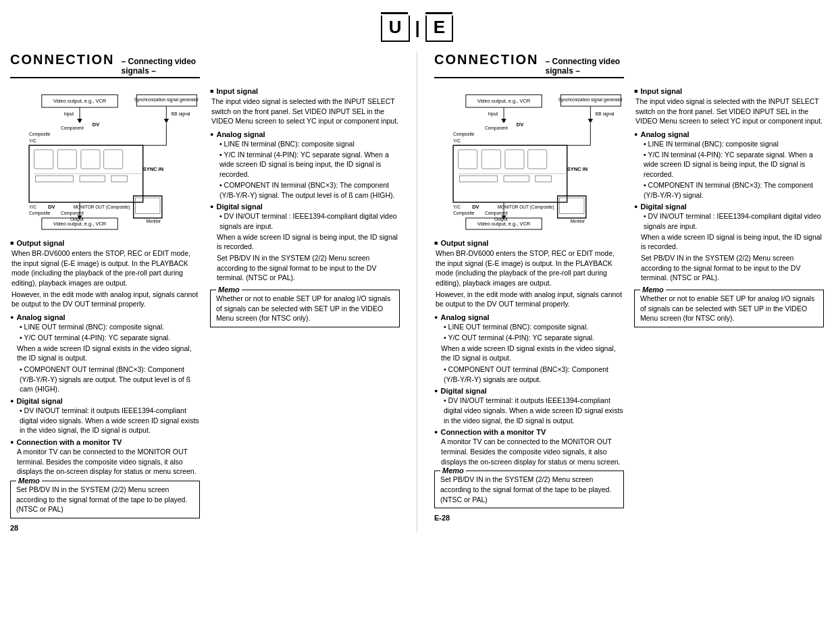 The height and width of the screenshot is (644, 834). Describe the element at coordinates (305, 165) in the screenshot. I see `left-analog-input-item-1: Y/C IN terminal (4-PIN): YC separate sig…` at that location.